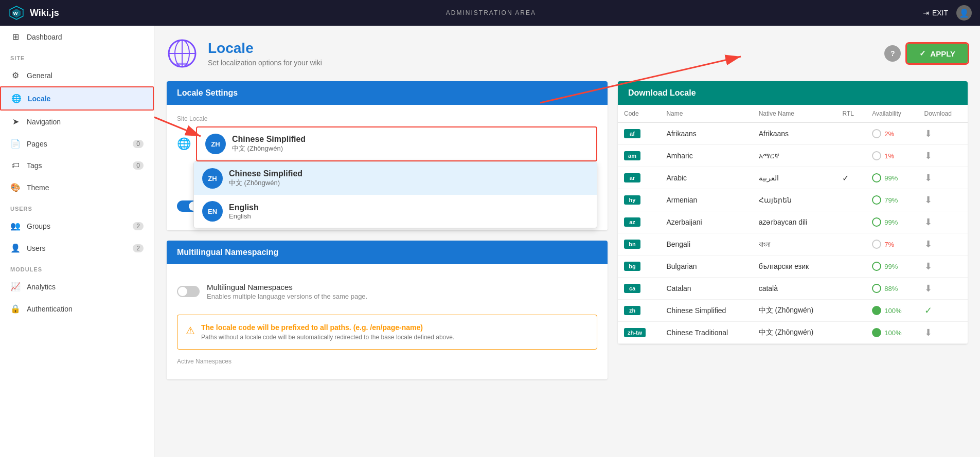  What do you see at coordinates (794, 333) in the screenshot?
I see `cell-native: 中文 (Zhōngwén)` at bounding box center [794, 333].